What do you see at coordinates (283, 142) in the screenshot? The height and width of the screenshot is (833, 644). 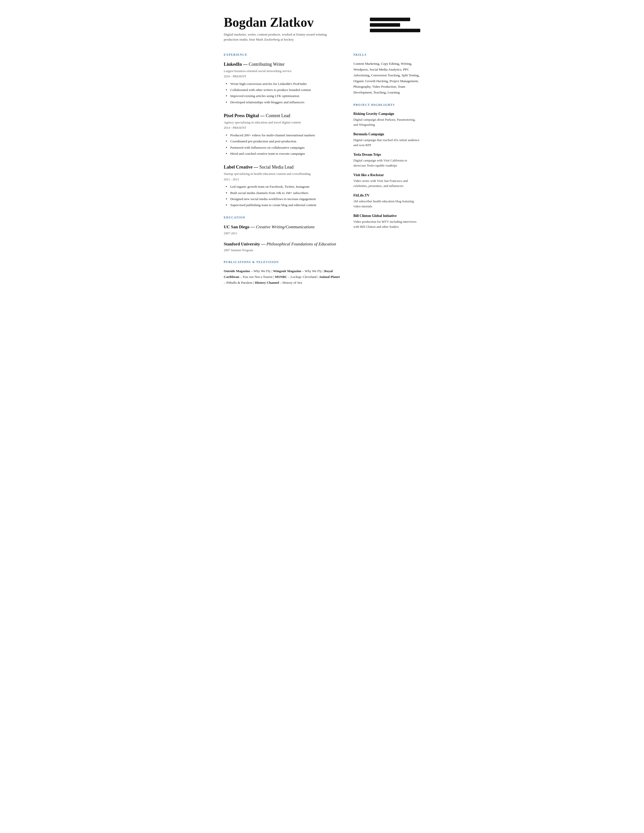 I see `bullet-item: Coordinated pre-production and post-prod…` at bounding box center [283, 142].